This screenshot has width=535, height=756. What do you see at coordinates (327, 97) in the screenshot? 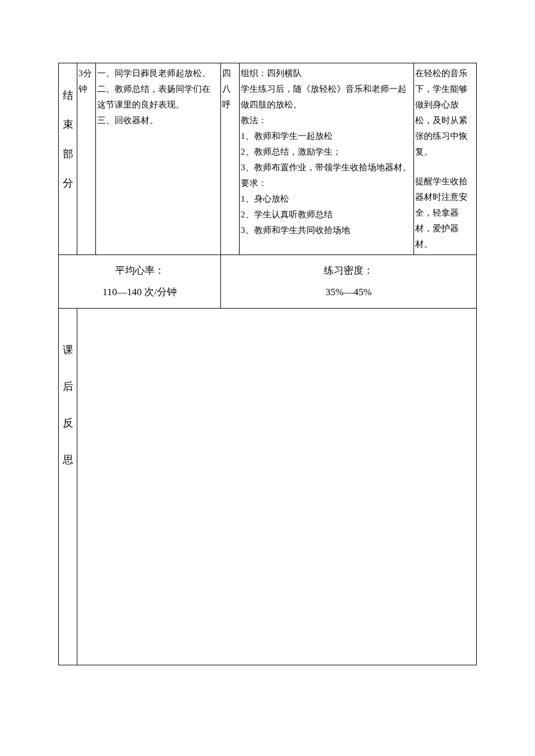
I see `method-line: 学生练习后，随《放轻松》音乐和老师一起做四肢的放松。` at bounding box center [327, 97].